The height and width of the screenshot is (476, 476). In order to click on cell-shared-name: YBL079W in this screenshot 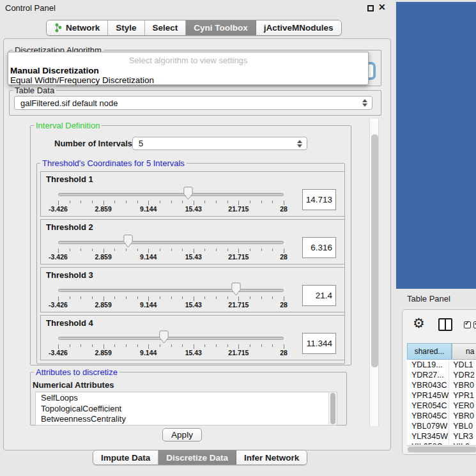, I will do `click(428, 426)`.